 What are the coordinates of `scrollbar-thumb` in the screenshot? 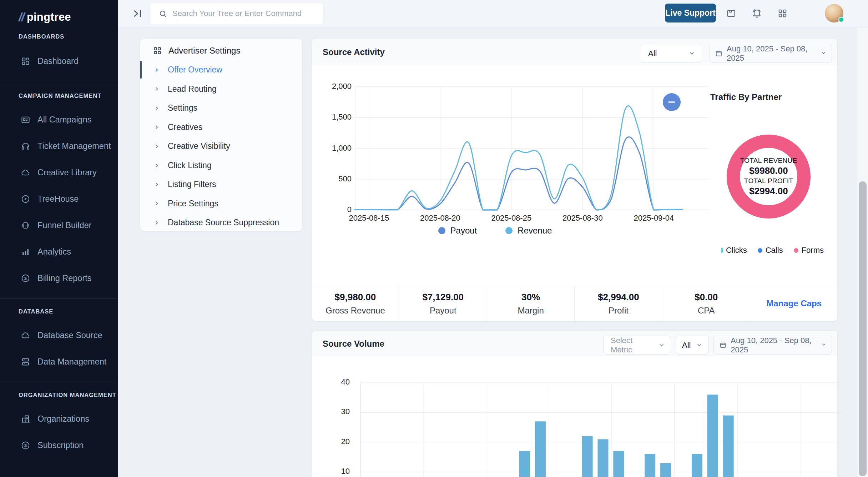 It's located at (863, 329).